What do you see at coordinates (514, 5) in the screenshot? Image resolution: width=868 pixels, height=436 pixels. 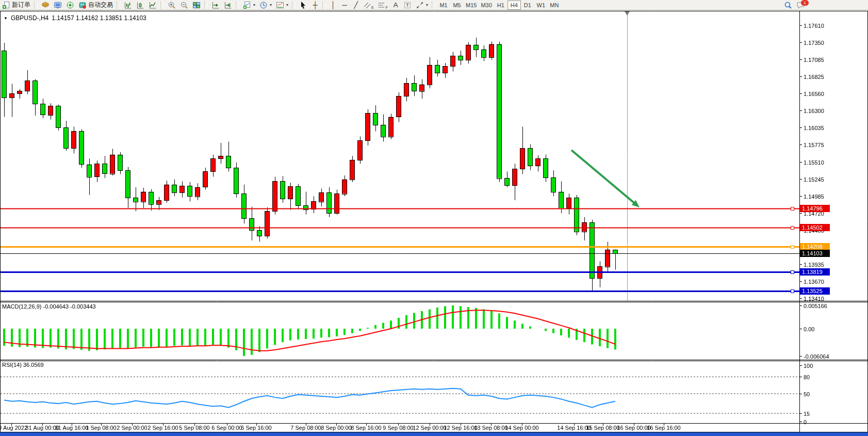 I see `timeframe-h4-button: H4` at bounding box center [514, 5].